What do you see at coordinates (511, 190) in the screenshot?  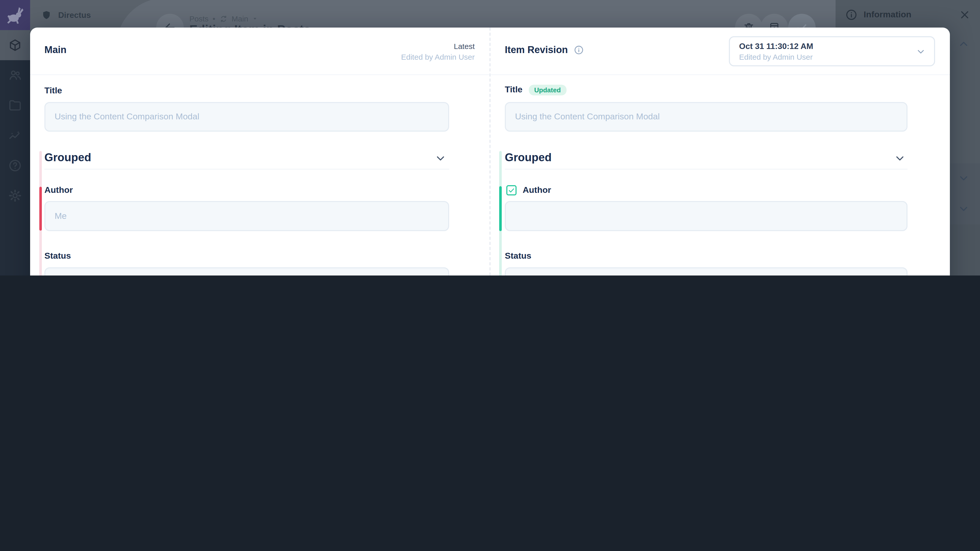 I see `author-diff-checkbox` at bounding box center [511, 190].